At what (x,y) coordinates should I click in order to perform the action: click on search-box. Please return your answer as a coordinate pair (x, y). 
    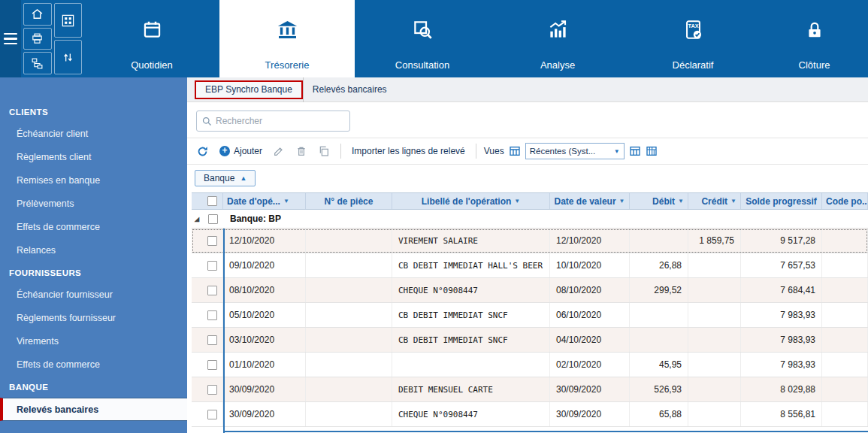
    Looking at the image, I should click on (274, 121).